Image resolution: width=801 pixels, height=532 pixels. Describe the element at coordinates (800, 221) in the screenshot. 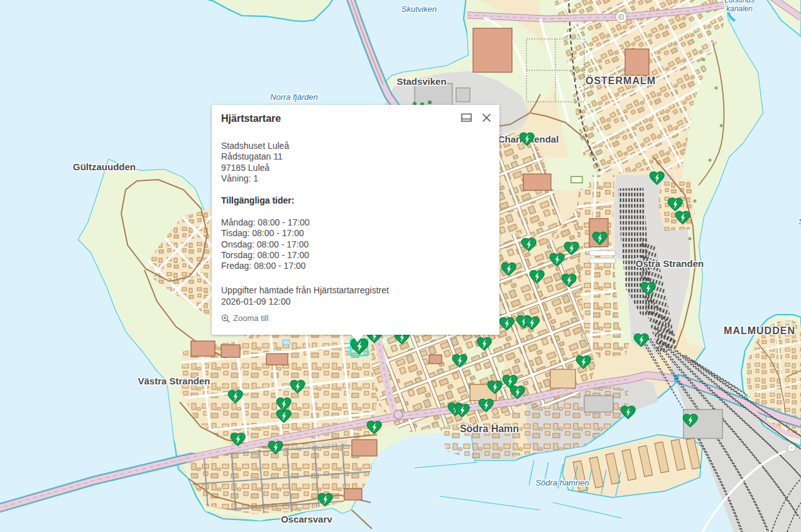

I see `svg-text: S` at that location.